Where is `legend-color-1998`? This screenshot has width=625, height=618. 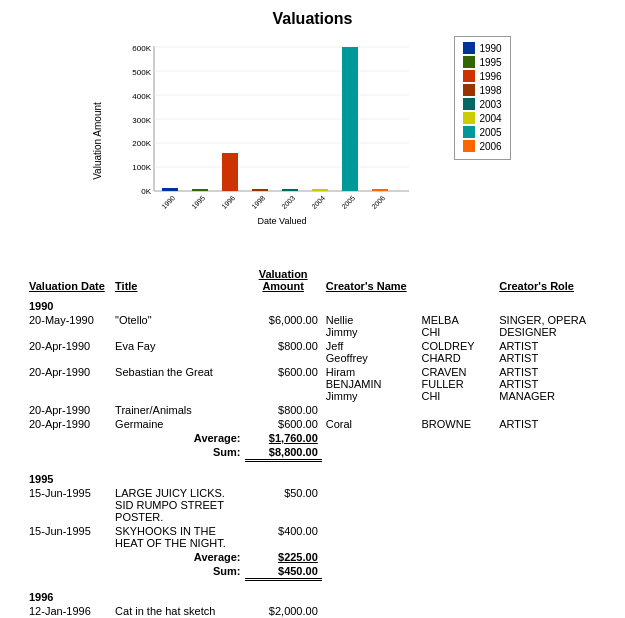 legend-color-1998 is located at coordinates (469, 90).